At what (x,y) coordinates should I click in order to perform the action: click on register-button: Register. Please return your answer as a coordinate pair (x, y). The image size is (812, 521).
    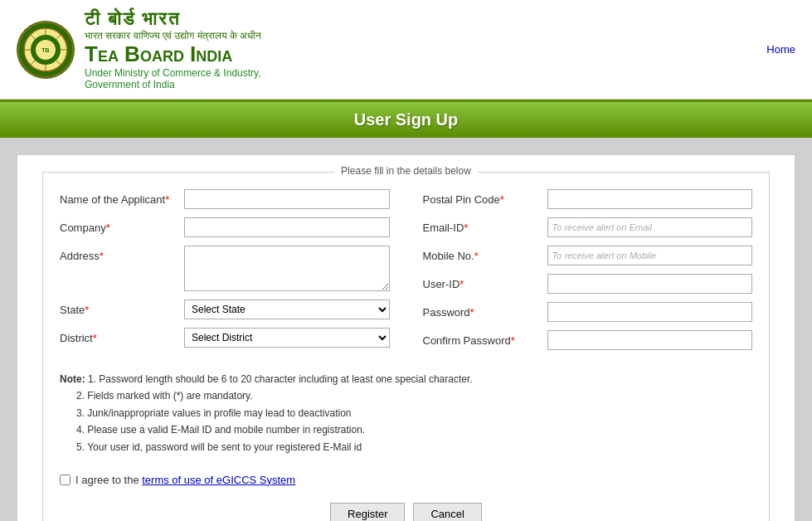
    Looking at the image, I should click on (367, 512).